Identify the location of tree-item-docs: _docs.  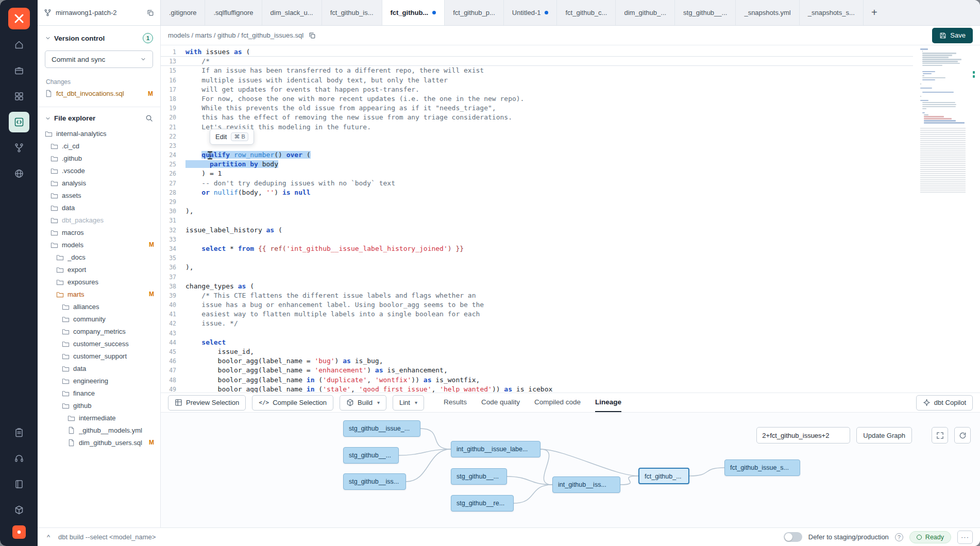
(99, 257).